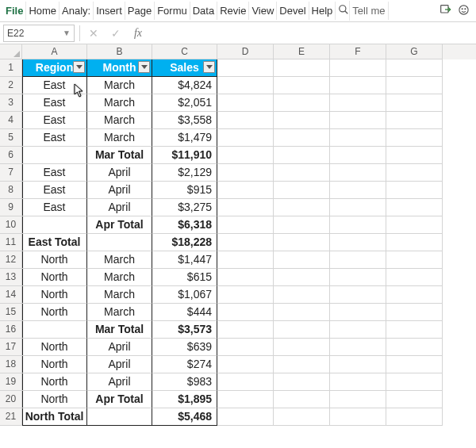 The image size is (476, 448). I want to click on cell-sales: $3,275, so click(185, 208).